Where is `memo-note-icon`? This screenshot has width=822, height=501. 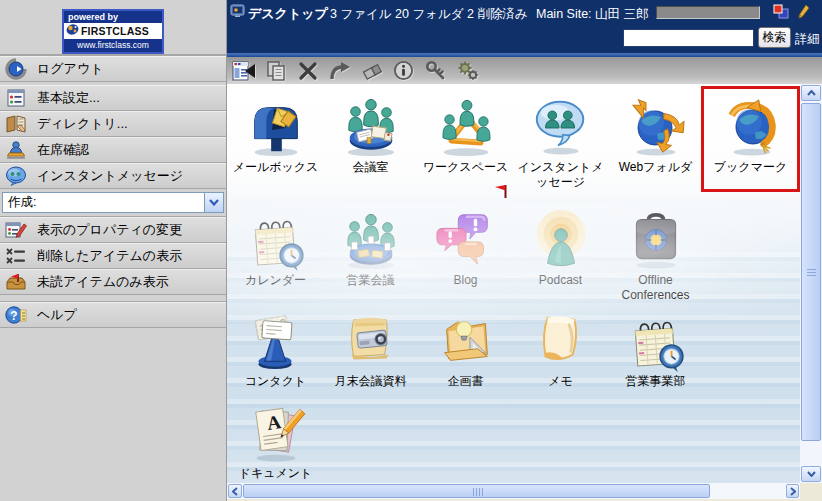 memo-note-icon is located at coordinates (560, 338).